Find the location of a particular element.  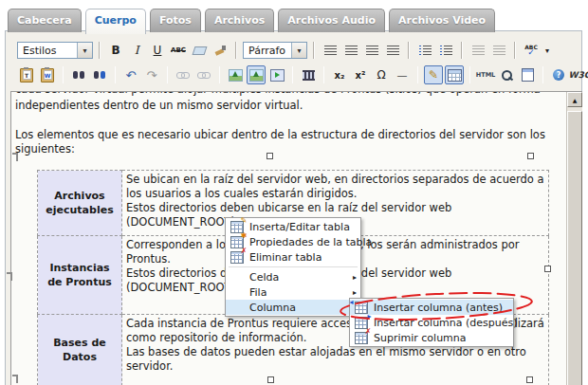

indent-button is located at coordinates (499, 50).